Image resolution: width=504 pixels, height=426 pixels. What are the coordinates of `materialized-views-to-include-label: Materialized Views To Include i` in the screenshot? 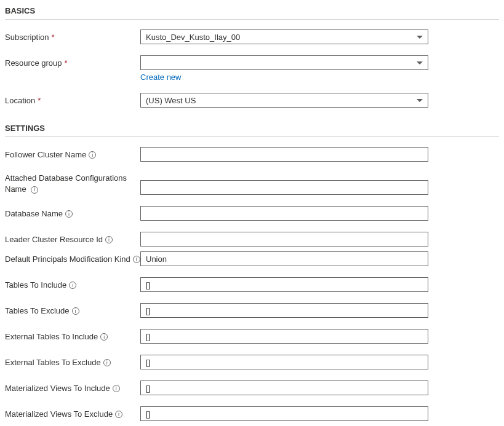 It's located at (73, 387).